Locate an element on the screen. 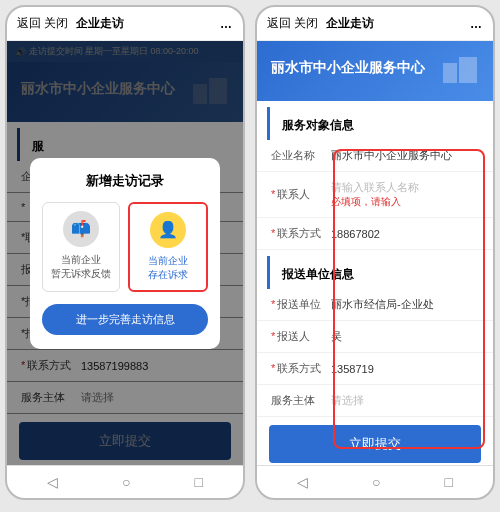 The width and height of the screenshot is (500, 512). report-unit-row: *报送单位 丽水市经信局-企业处 is located at coordinates (375, 305).